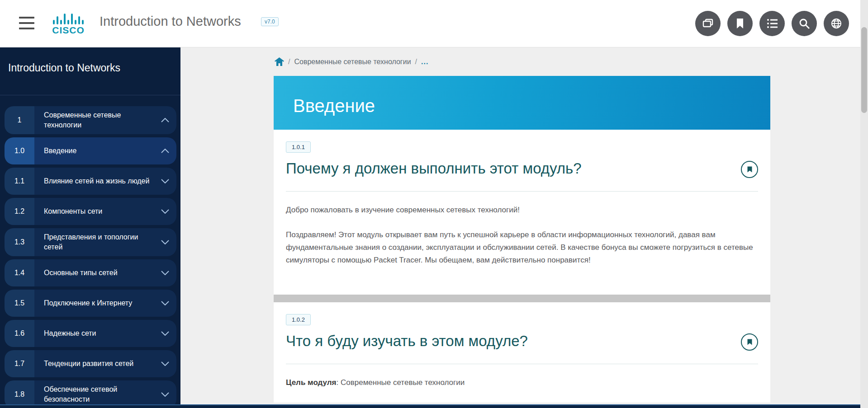  Describe the element at coordinates (522, 248) in the screenshot. I see `topic-paragraph: Поздравляем! Этот модуль открывает вам п…` at that location.